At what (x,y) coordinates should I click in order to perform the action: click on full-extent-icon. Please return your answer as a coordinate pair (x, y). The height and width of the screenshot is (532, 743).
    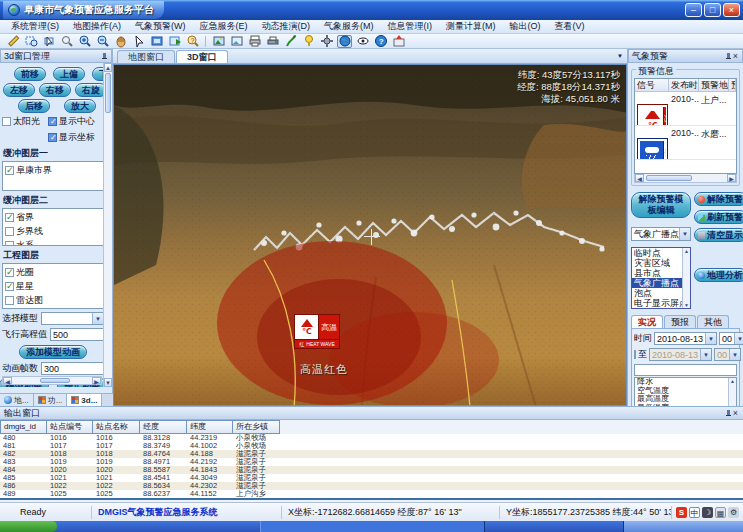
    Looking at the image, I should click on (156, 42).